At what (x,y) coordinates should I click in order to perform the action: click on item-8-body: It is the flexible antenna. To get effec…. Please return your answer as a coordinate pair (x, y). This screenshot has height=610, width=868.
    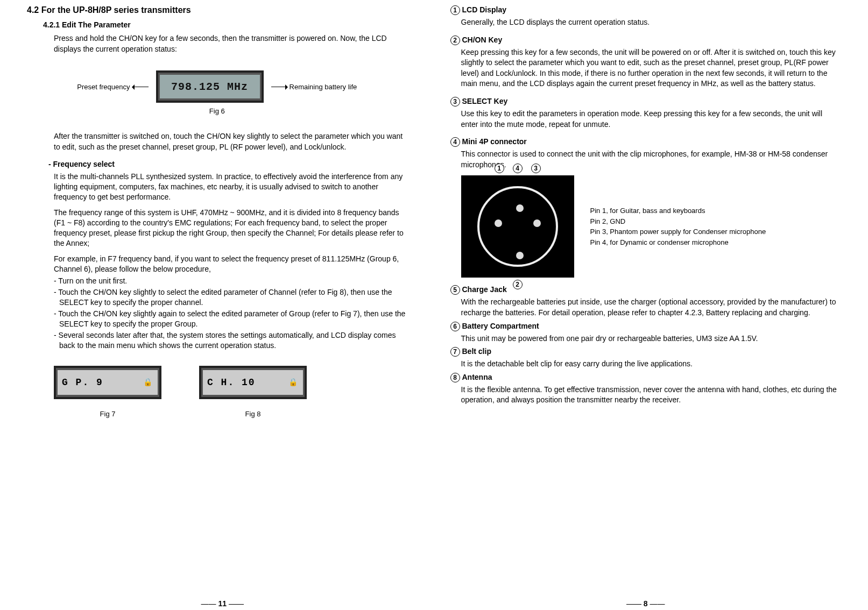
    Looking at the image, I should click on (651, 395).